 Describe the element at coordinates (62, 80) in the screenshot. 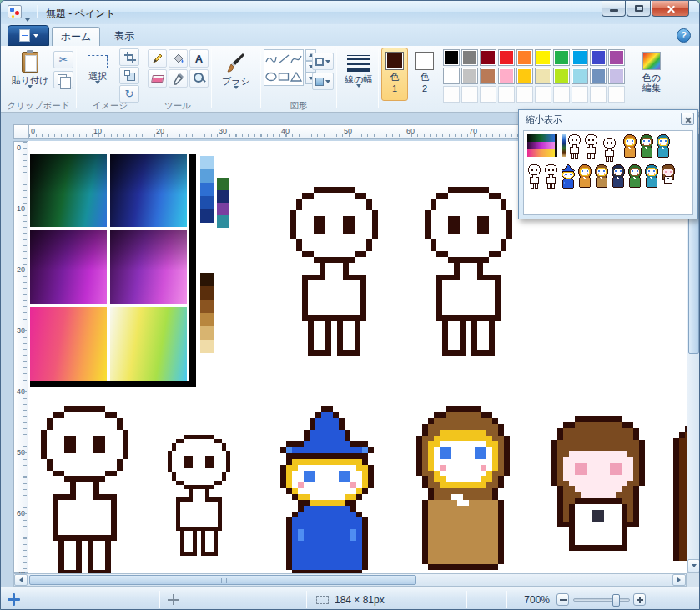

I see `copy-icon` at that location.